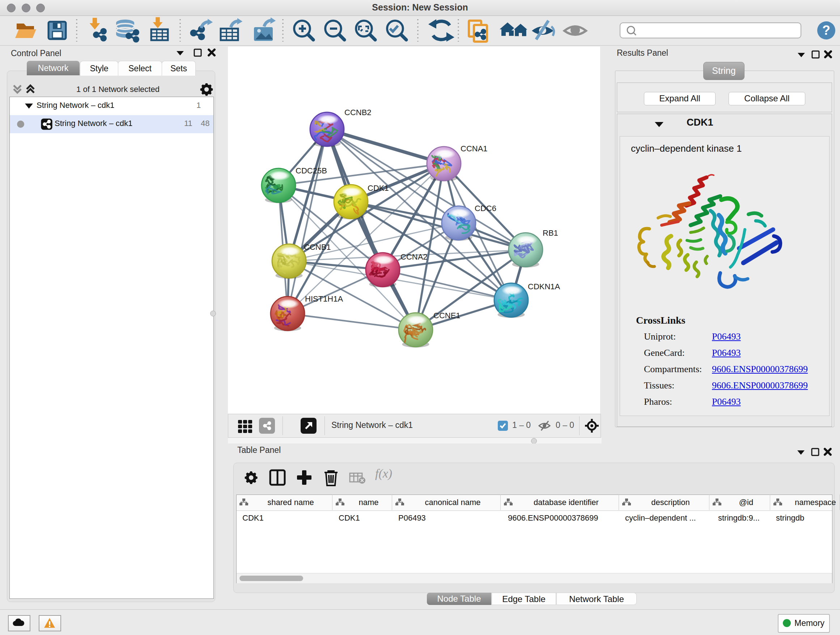  What do you see at coordinates (414, 257) in the screenshot?
I see `svg-text: CCNA2` at bounding box center [414, 257].